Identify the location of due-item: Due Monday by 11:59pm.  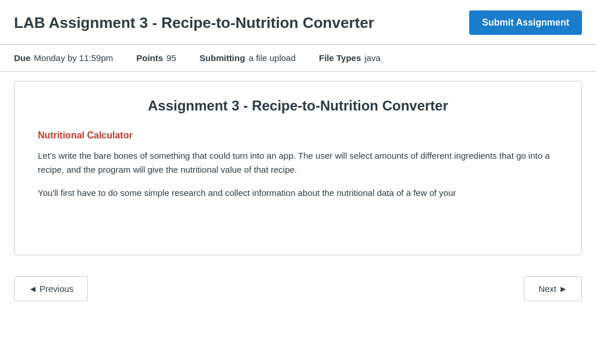
(63, 58).